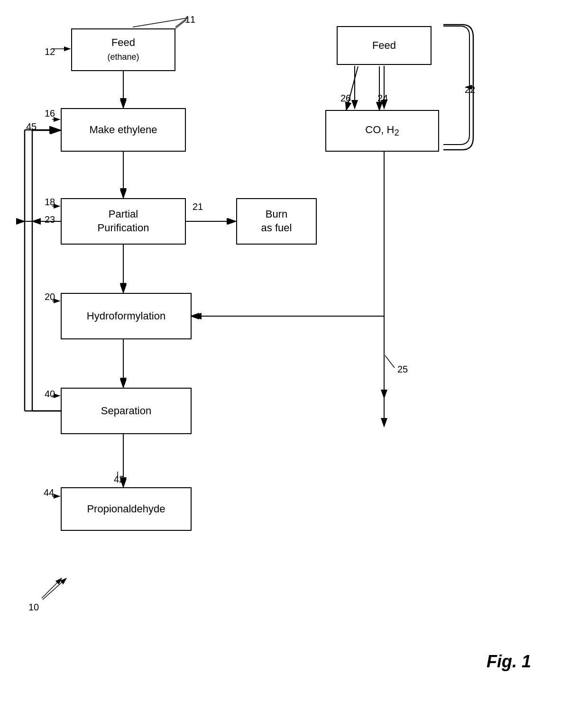 Image resolution: width=588 pixels, height=719 pixels. What do you see at coordinates (50, 114) in the screenshot?
I see `label-16: 16` at bounding box center [50, 114].